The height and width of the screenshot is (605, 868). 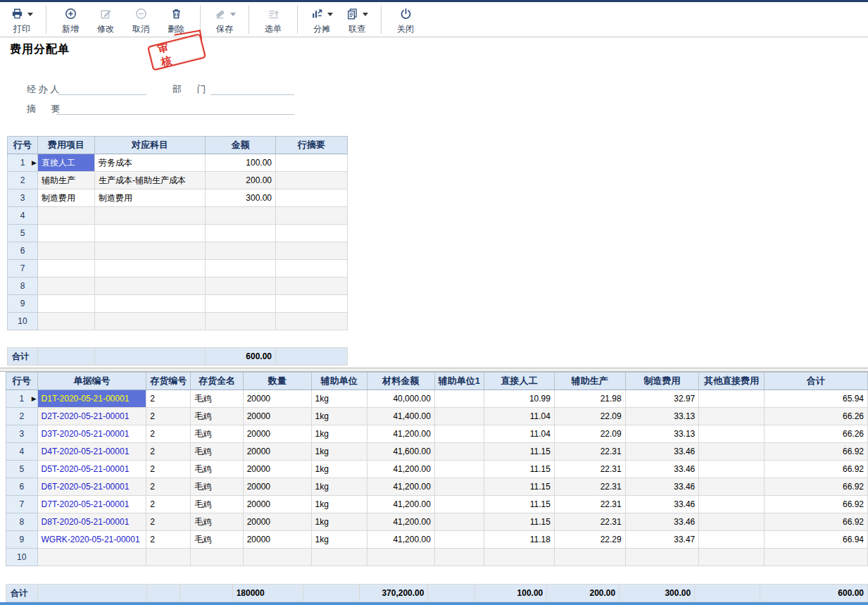 What do you see at coordinates (22, 20) in the screenshot?
I see `toolbar-button-print: 打印` at bounding box center [22, 20].